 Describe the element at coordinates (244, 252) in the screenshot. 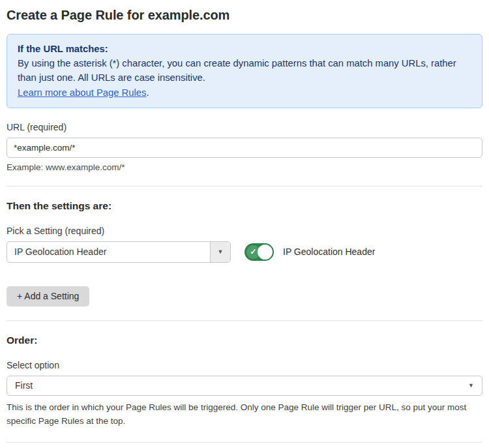

I see `setting-row: IP Geolocation Header ▼ ✓ IP Geolocation…` at that location.